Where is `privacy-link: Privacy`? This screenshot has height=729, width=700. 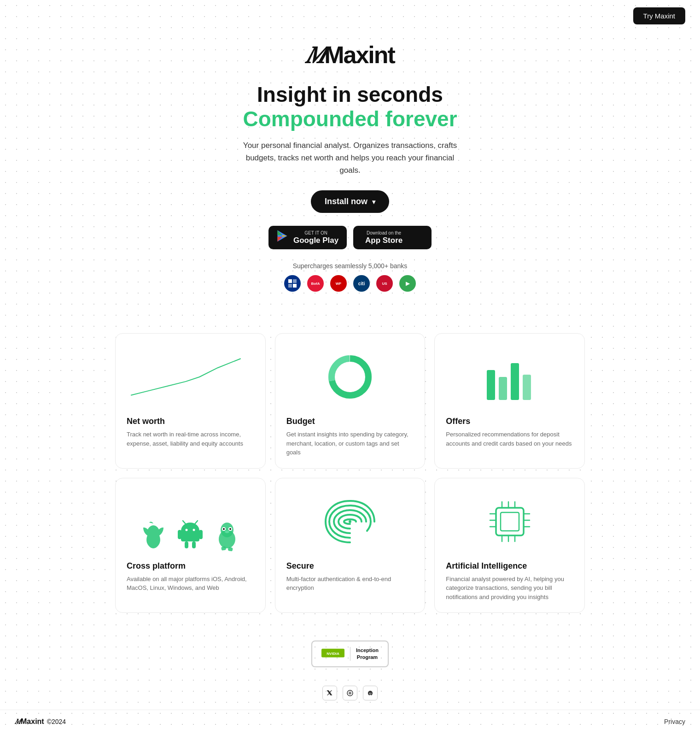 privacy-link: Privacy is located at coordinates (675, 722).